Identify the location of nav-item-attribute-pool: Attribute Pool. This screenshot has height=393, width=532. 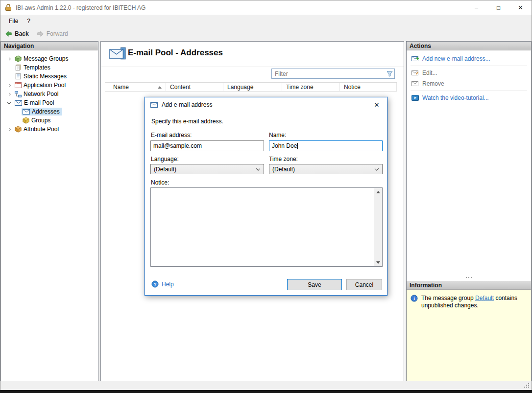
(49, 129).